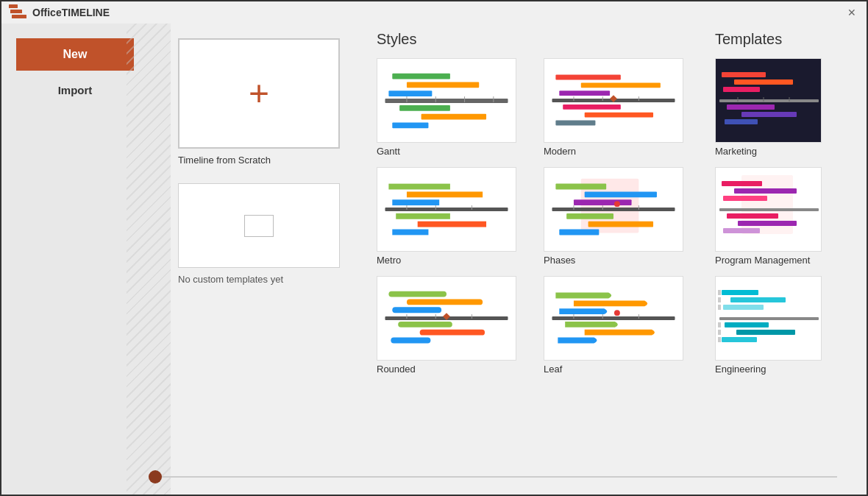 The width and height of the screenshot is (868, 496). Describe the element at coordinates (493, 477) in the screenshot. I see `scroll-bar` at that location.